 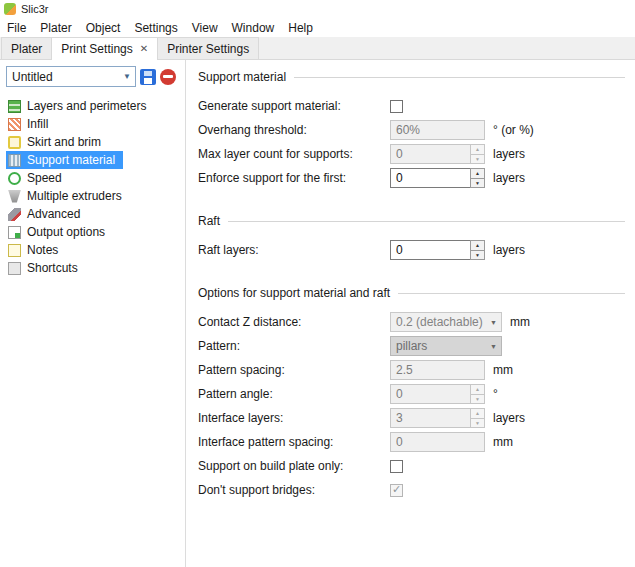 I want to click on field-label: Pattern spacing:, so click(x=294, y=370).